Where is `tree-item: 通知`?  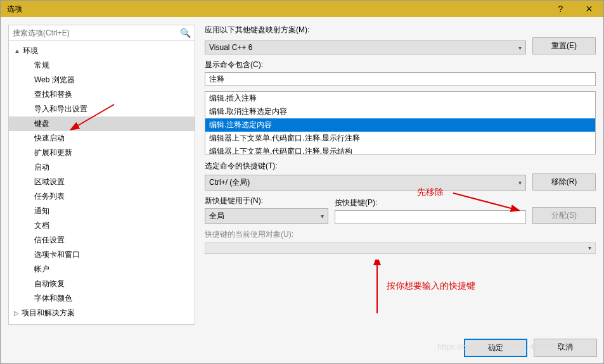 tree-item: 通知 is located at coordinates (101, 211).